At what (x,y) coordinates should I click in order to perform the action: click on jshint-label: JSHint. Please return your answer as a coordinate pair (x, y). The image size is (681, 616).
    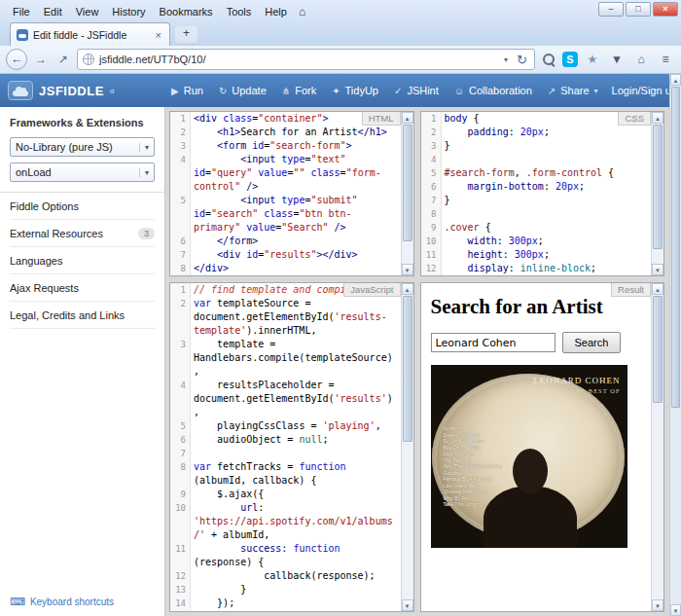
    Looking at the image, I should click on (422, 91).